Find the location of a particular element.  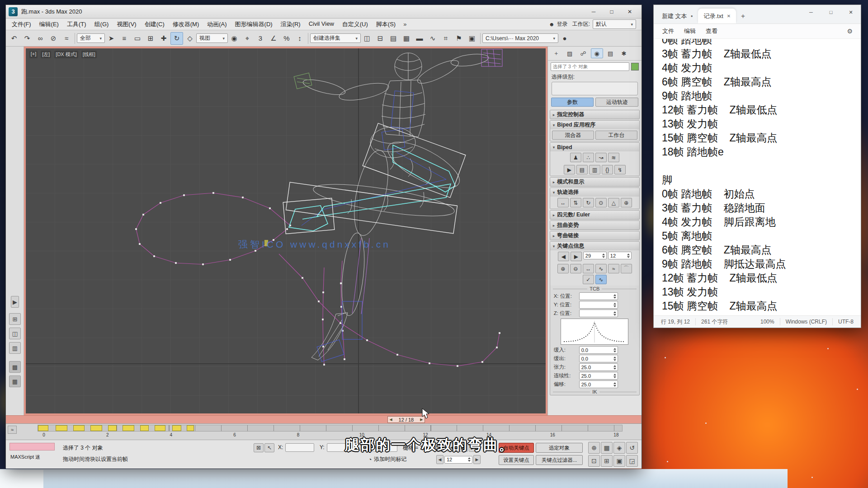

key-time-spinner: 12 is located at coordinates (620, 256).